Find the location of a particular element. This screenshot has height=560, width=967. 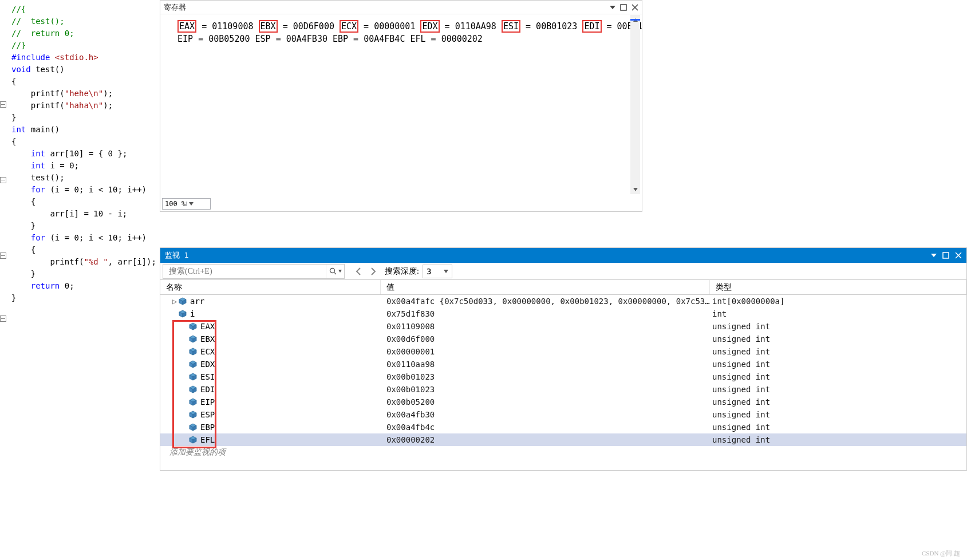

scroll-down-icon is located at coordinates (636, 189).